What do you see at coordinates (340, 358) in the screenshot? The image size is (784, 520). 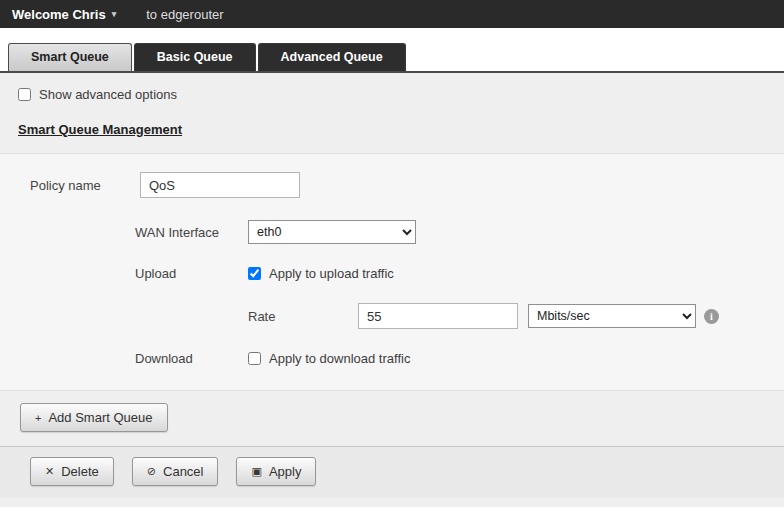 I see `download-checkbox-label: Apply to download traffic` at bounding box center [340, 358].